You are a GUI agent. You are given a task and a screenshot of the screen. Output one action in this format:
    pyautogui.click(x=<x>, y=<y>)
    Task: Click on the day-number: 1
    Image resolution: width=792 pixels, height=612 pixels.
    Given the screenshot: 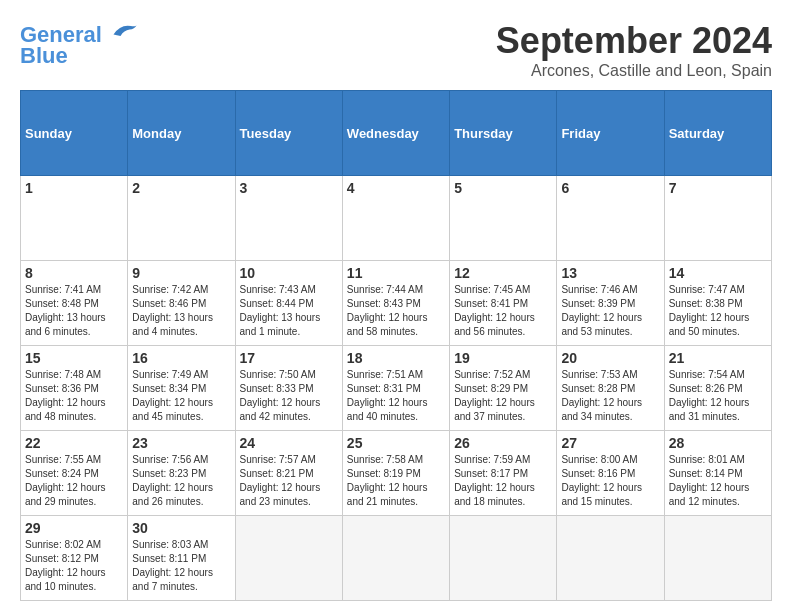 What is the action you would take?
    pyautogui.click(x=74, y=188)
    